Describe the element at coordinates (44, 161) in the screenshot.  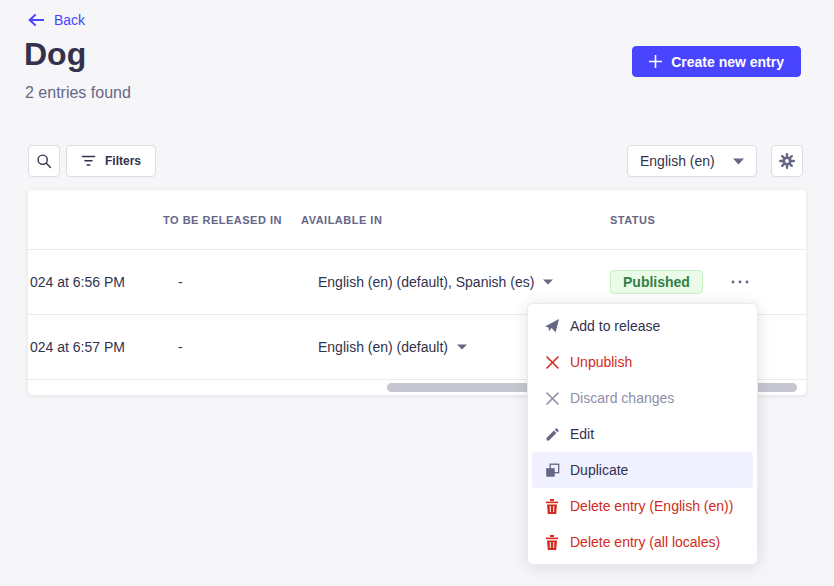
I see `search-icon` at that location.